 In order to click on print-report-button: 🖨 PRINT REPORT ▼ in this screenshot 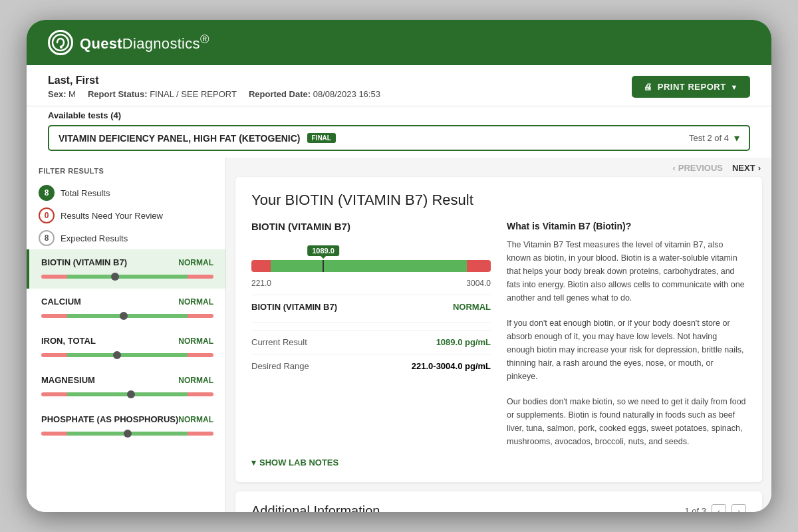, I will do `click(691, 86)`.